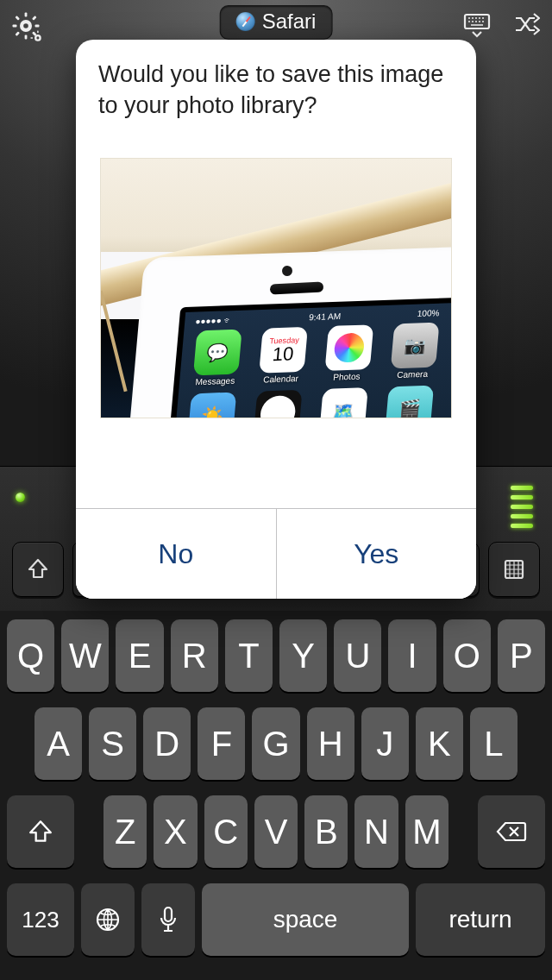 This screenshot has width=552, height=980. Describe the element at coordinates (440, 744) in the screenshot. I see `key-k: K` at that location.